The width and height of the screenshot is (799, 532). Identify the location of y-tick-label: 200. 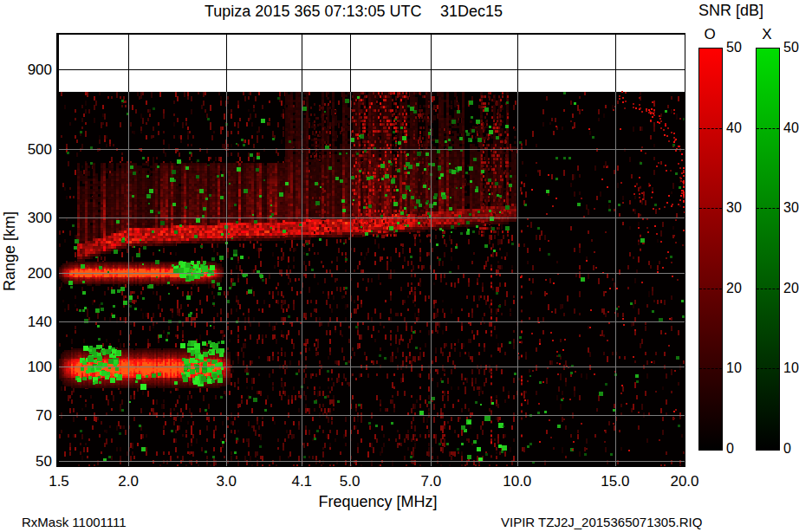
(34, 274).